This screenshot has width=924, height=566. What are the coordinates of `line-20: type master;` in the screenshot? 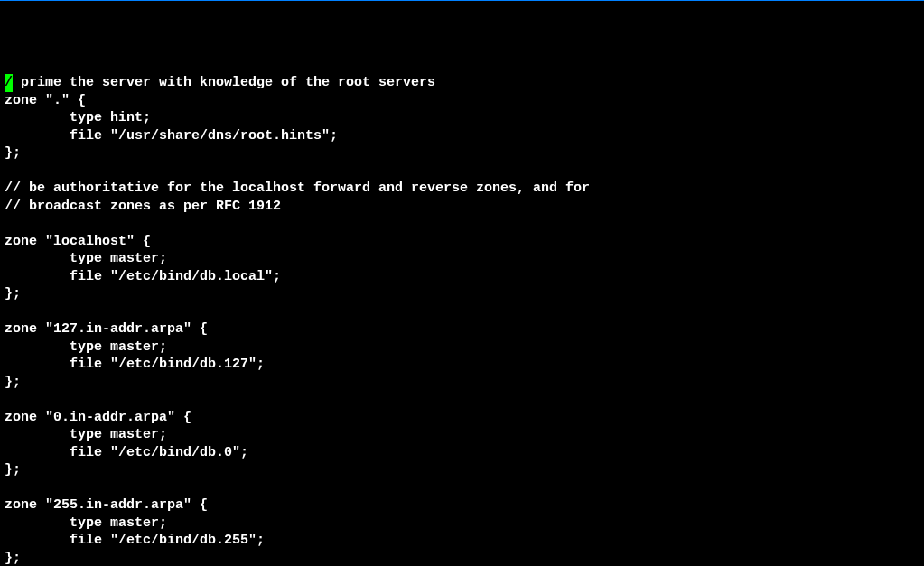 It's located at (86, 435).